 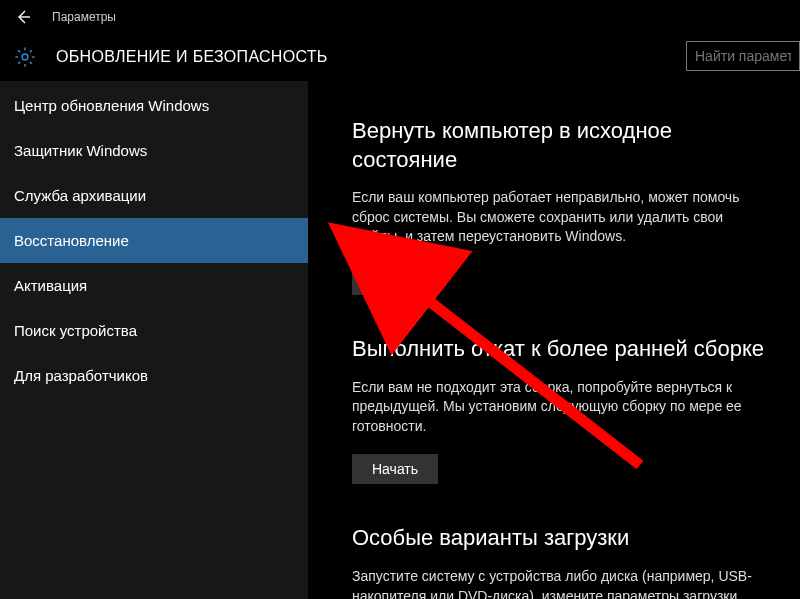 What do you see at coordinates (400, 57) in the screenshot?
I see `header: ОБНОВЛЕНИЕ И БЕЗОПАСНОСТЬ` at bounding box center [400, 57].